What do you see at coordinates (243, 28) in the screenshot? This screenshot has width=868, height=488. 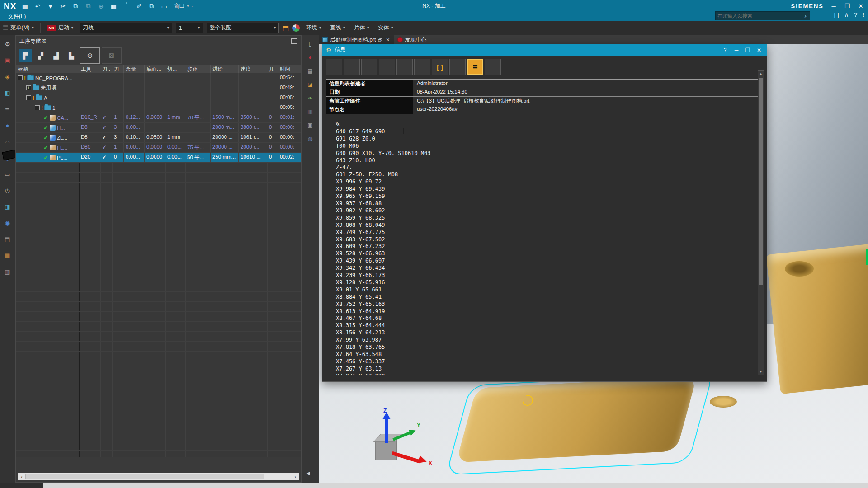 I see `assembly-combobox: 整个装配 ▾` at bounding box center [243, 28].